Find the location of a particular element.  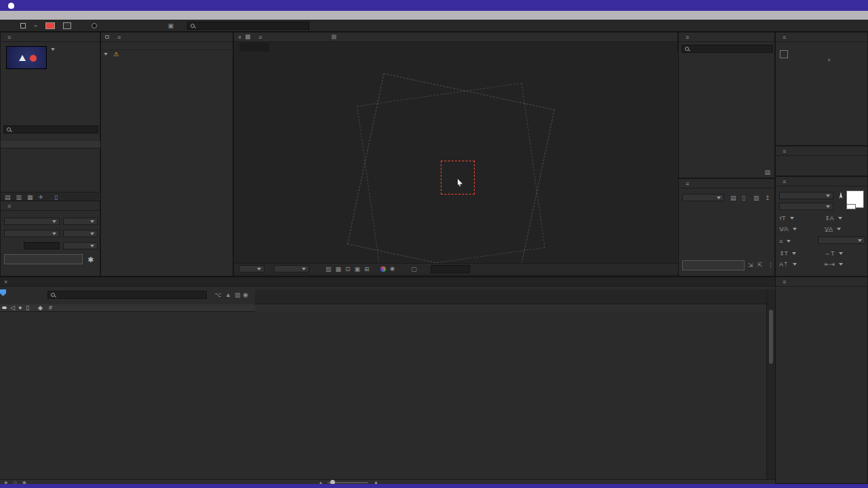

font-family-dropdown is located at coordinates (806, 195).